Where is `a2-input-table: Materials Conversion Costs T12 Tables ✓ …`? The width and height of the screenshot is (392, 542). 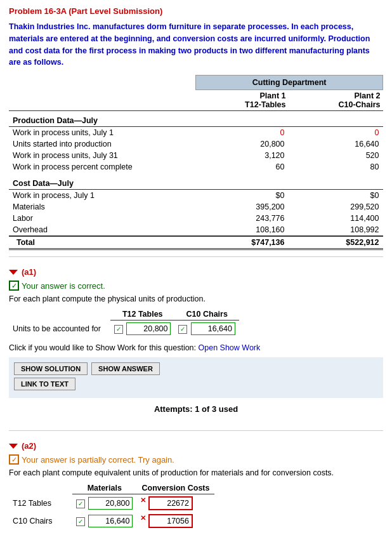 a2-input-table: Materials Conversion Costs T12 Tables ✓ … is located at coordinates (196, 506).